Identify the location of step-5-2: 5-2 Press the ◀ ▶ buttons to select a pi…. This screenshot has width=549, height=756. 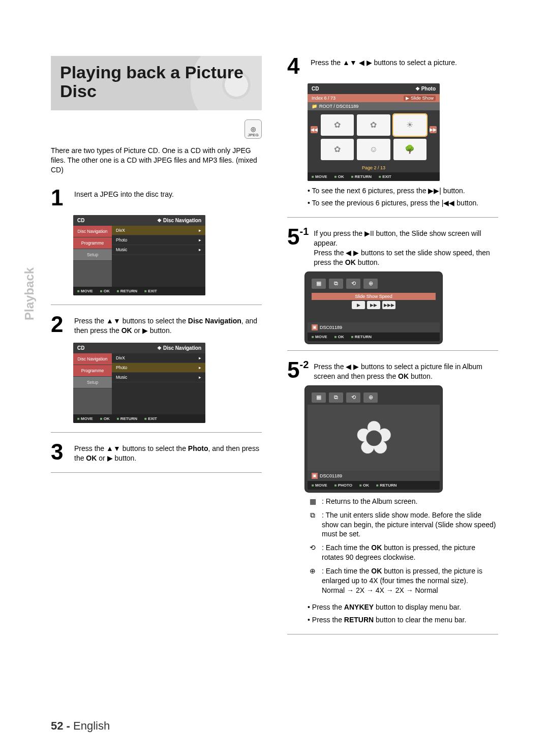
(392, 371).